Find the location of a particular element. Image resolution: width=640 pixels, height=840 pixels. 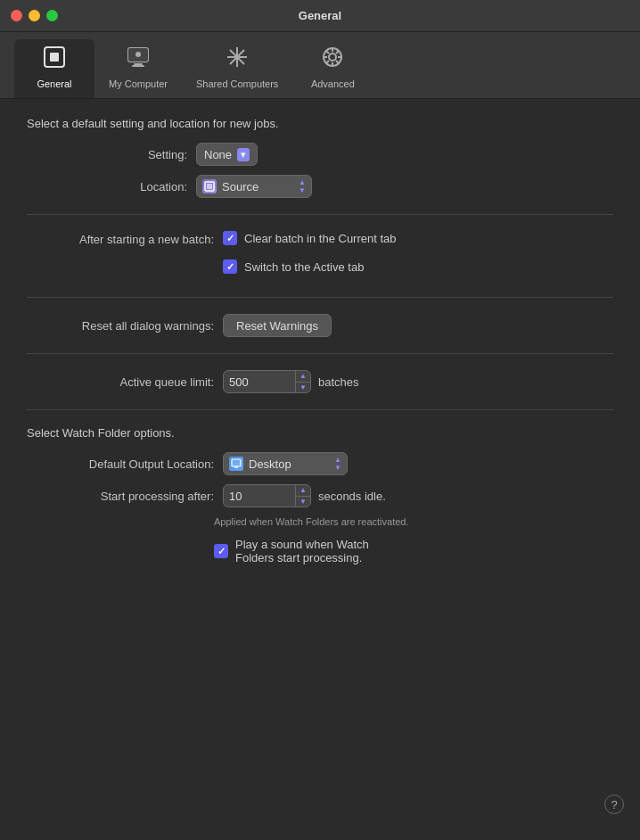

shared-computers-icon is located at coordinates (237, 60).